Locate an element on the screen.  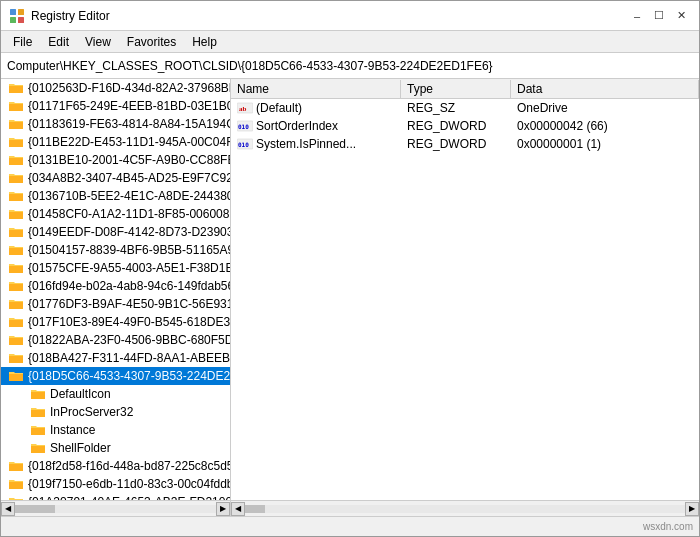
scrollbar-thumb-h is located at coordinates (35, 509).